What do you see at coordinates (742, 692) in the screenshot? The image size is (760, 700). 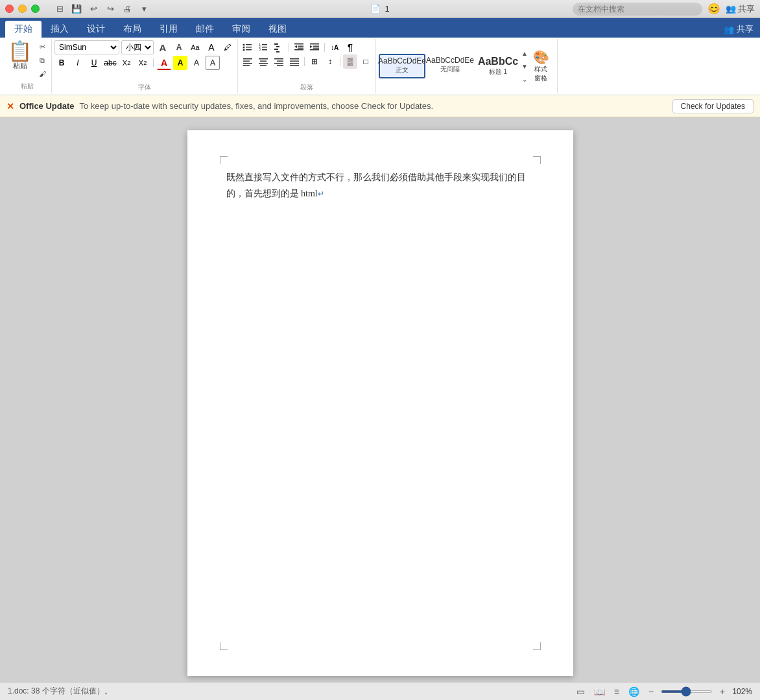 I see `zoom-level: 102%` at bounding box center [742, 692].